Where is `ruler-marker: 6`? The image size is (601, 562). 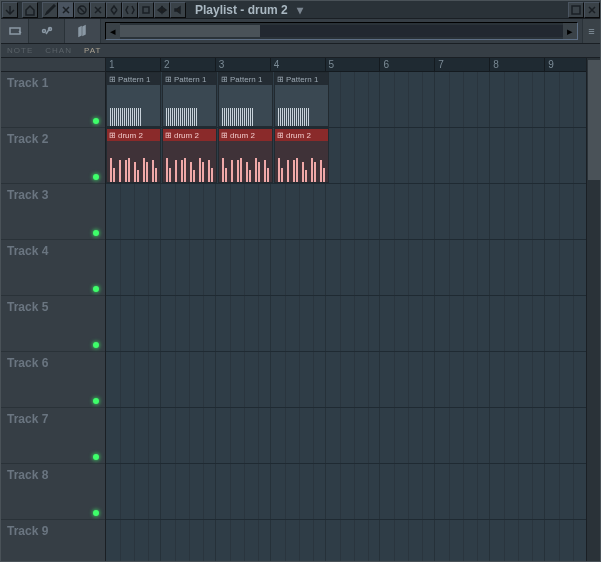 ruler-marker: 6 is located at coordinates (408, 64).